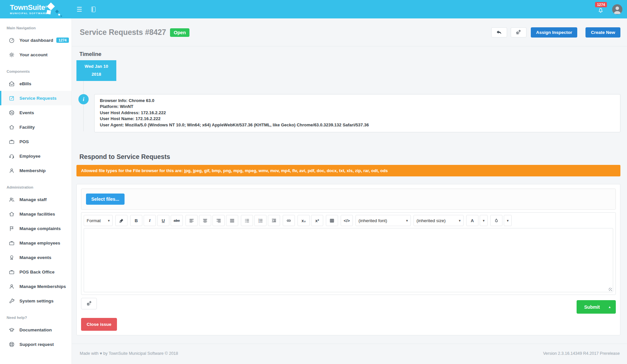  I want to click on sidebar-item-manage-facilities: Manage facilities, so click(36, 214).